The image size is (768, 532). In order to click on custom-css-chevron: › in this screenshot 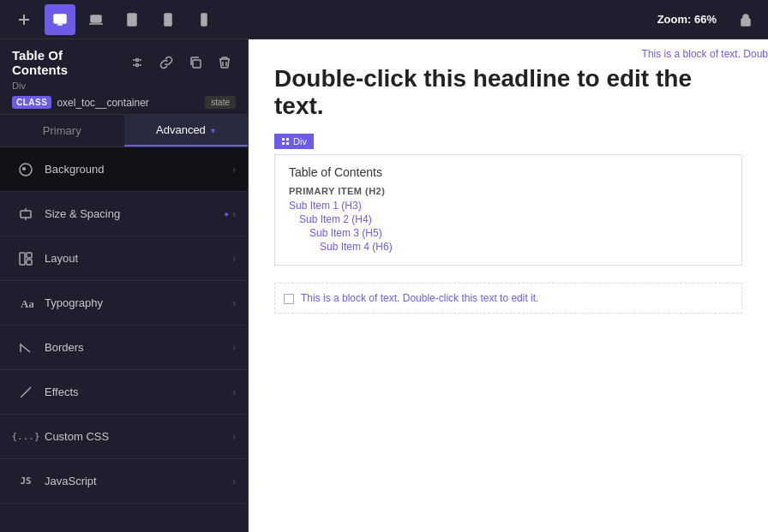, I will do `click(234, 437)`.